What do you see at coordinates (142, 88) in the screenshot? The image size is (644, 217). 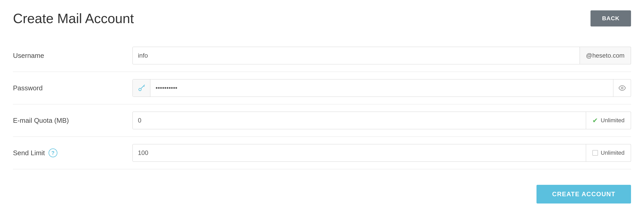 I see `key-icon` at bounding box center [142, 88].